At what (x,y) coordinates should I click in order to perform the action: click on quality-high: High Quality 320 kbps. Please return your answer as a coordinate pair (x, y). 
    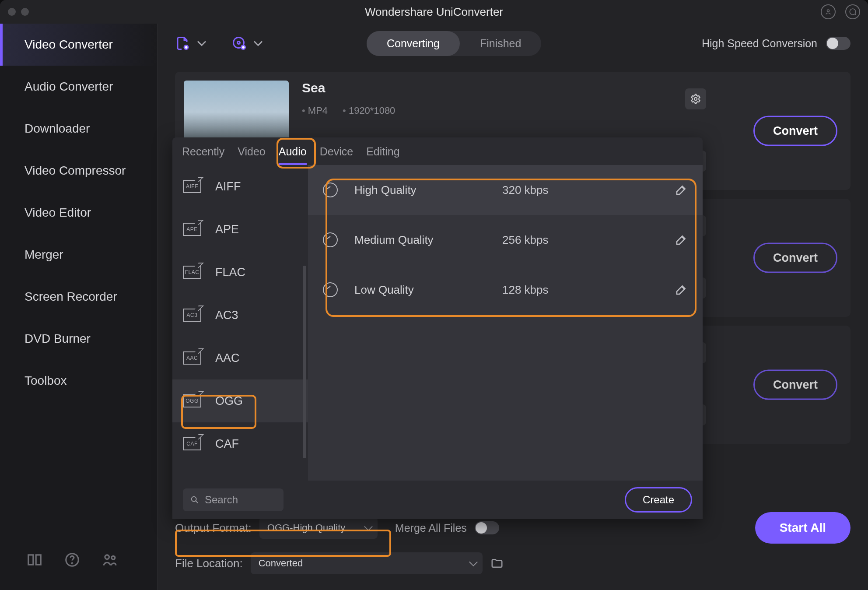
    Looking at the image, I should click on (505, 190).